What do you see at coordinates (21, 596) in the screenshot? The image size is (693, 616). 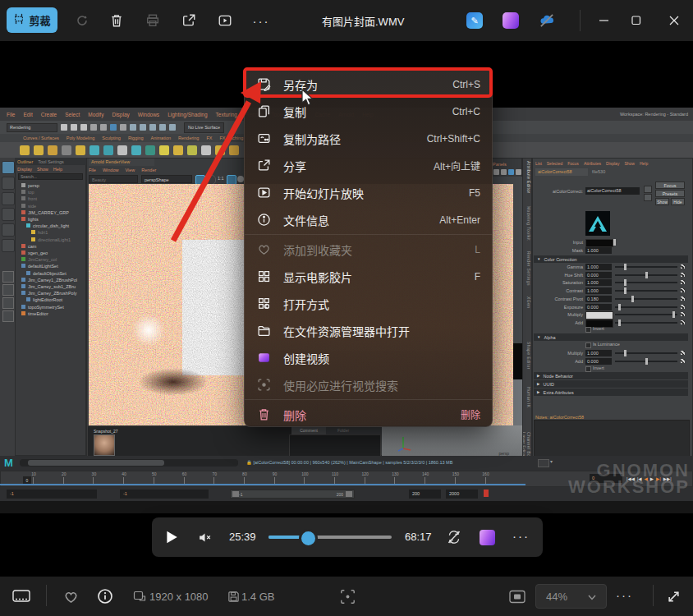 I see `filmstrip-toggle-icon` at bounding box center [21, 596].